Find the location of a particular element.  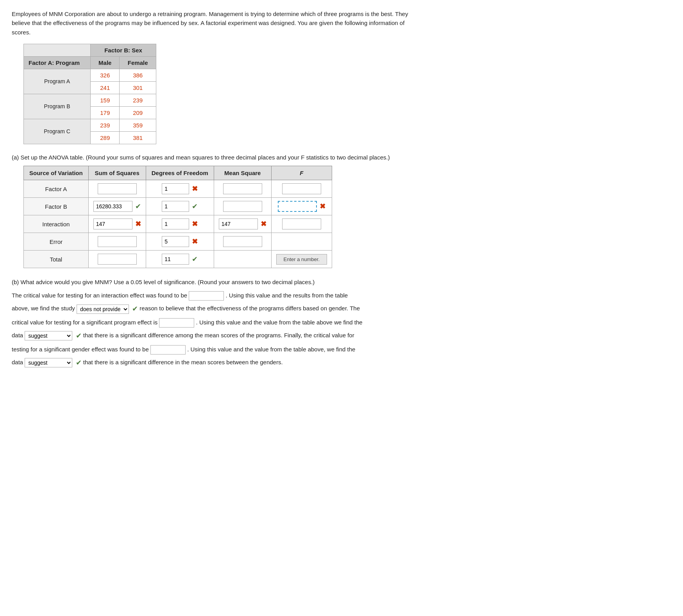

study-select: does not provide does provide is located at coordinates (103, 309).